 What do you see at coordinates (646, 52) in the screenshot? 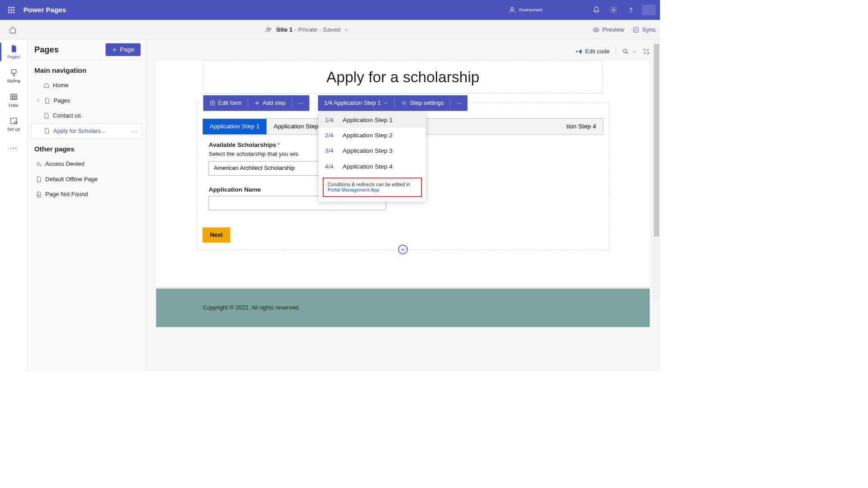
I see `expand-icon` at bounding box center [646, 52].